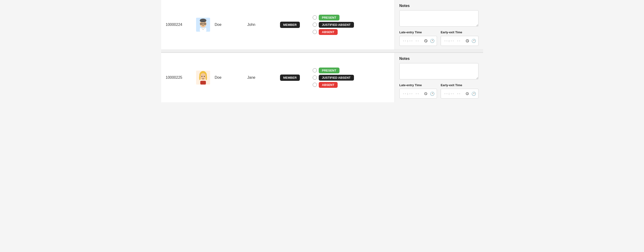  What do you see at coordinates (418, 94) in the screenshot?
I see `late-entry-wrapper-2: 🕐` at bounding box center [418, 94].